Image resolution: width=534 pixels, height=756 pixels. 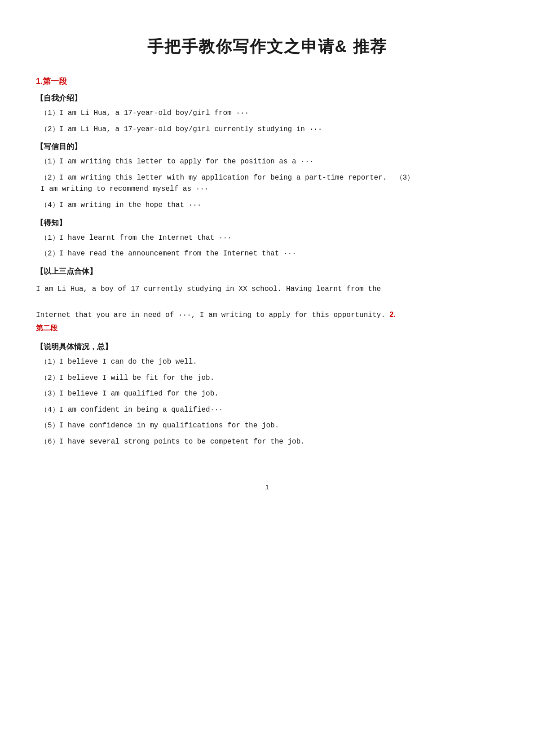 What do you see at coordinates (267, 114) in the screenshot?
I see `sub-section-ziwojieshao: 【自我介绍】 （1）I am Li Hua, a 17-year-old boy…` at bounding box center [267, 114].